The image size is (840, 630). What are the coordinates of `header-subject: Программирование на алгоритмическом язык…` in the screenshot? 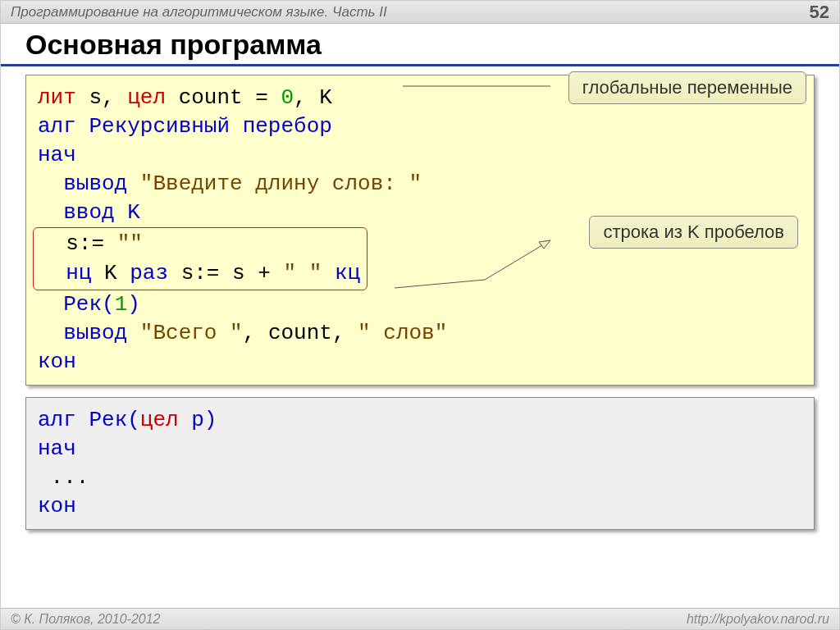 It's located at (199, 12).